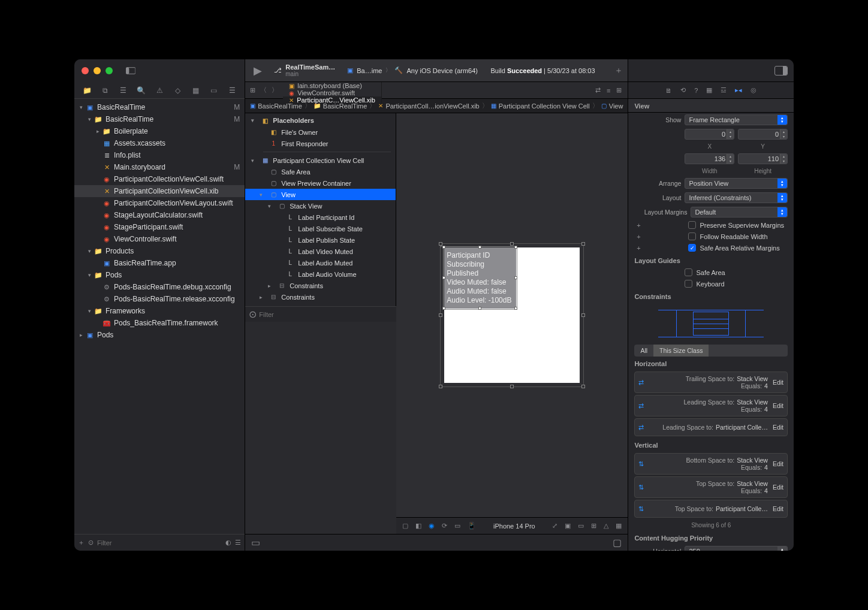  What do you see at coordinates (681, 351) in the screenshot?
I see `seg-this: This Size Class` at bounding box center [681, 351].